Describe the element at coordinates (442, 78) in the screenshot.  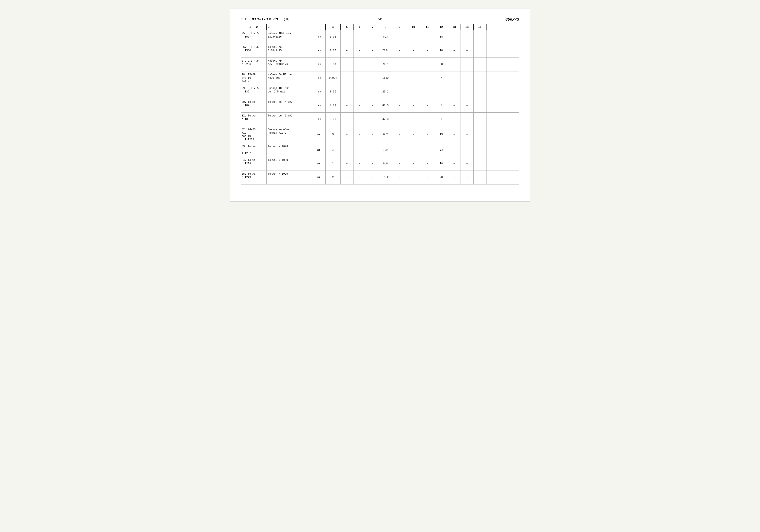
I see `cell-3-11: 7` at that location.